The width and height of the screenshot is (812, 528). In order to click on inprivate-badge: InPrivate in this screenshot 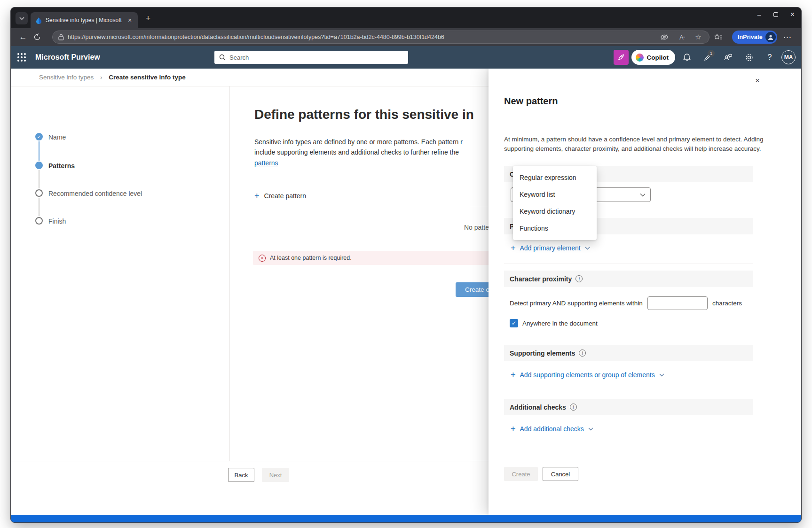, I will do `click(755, 37)`.